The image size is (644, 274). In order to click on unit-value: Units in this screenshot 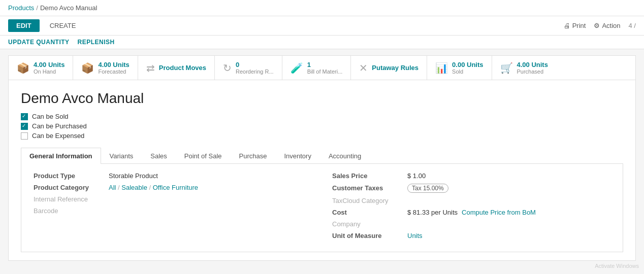, I will do `click(415, 235)`.